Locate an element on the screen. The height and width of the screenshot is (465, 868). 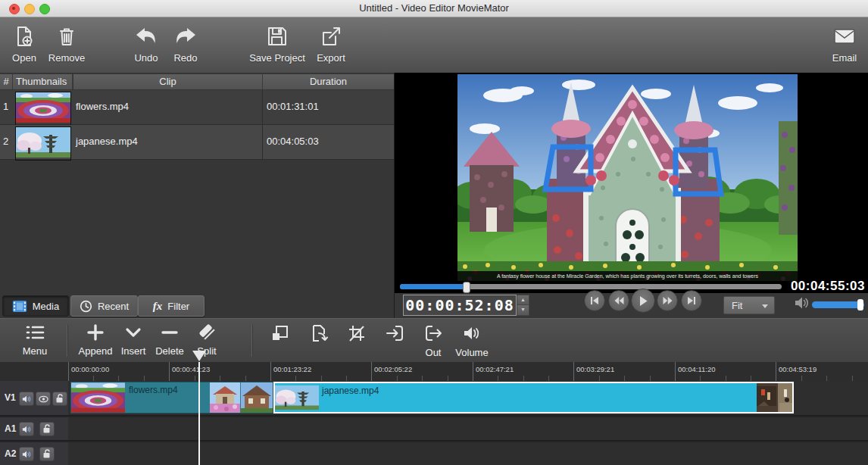
row-index: 2 is located at coordinates (6, 141).